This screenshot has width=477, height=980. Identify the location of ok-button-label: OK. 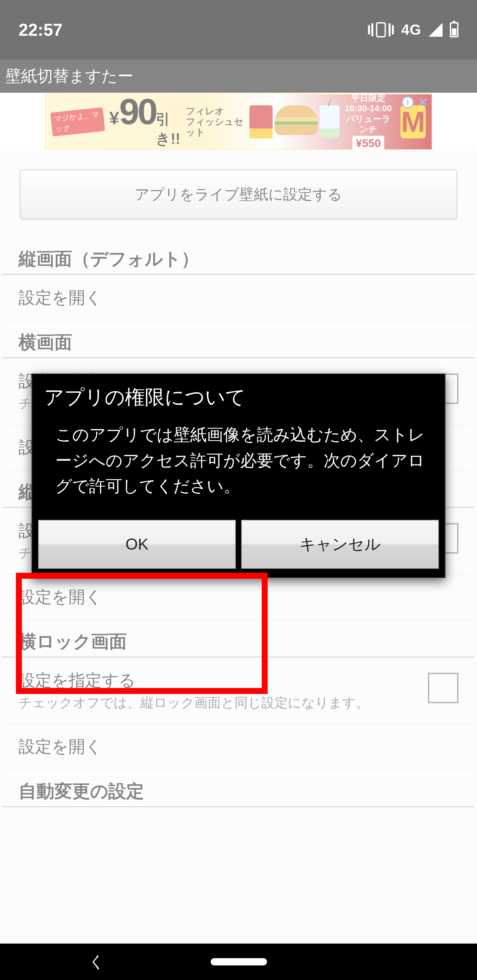
(137, 544).